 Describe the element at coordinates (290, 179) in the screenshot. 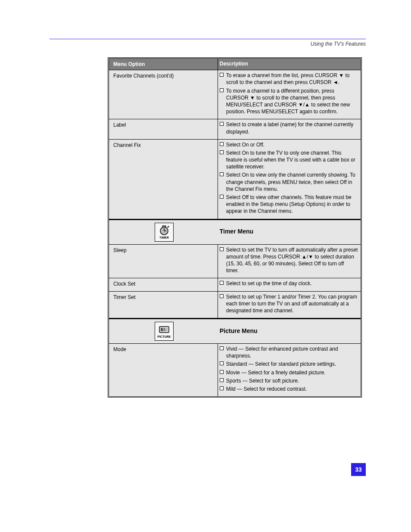

I see `row-description: Select On or Off. Select On to tune the …` at that location.